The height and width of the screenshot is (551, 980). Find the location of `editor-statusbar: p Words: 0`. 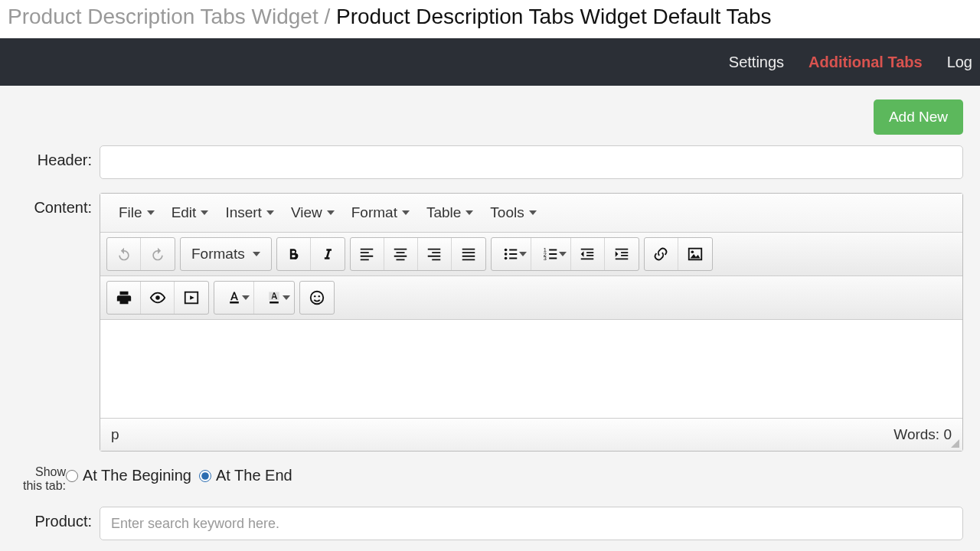

editor-statusbar: p Words: 0 is located at coordinates (531, 435).